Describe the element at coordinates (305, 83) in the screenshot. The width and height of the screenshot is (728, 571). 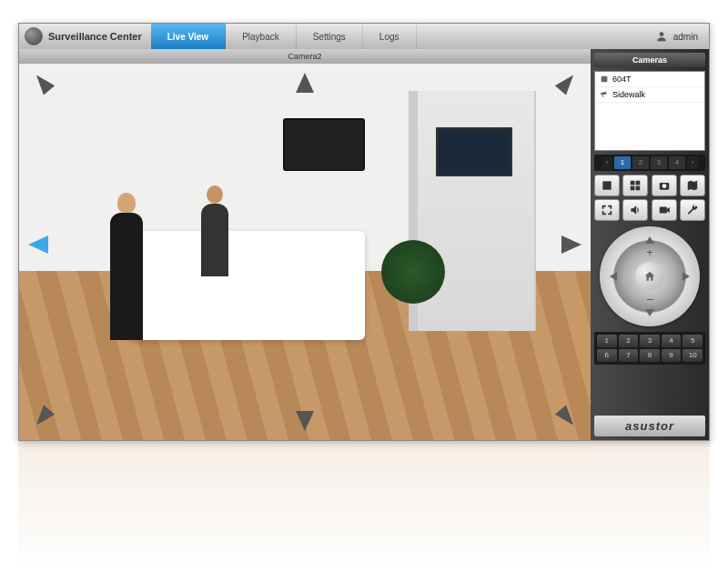
I see `ptz-arrow-up-icon` at that location.